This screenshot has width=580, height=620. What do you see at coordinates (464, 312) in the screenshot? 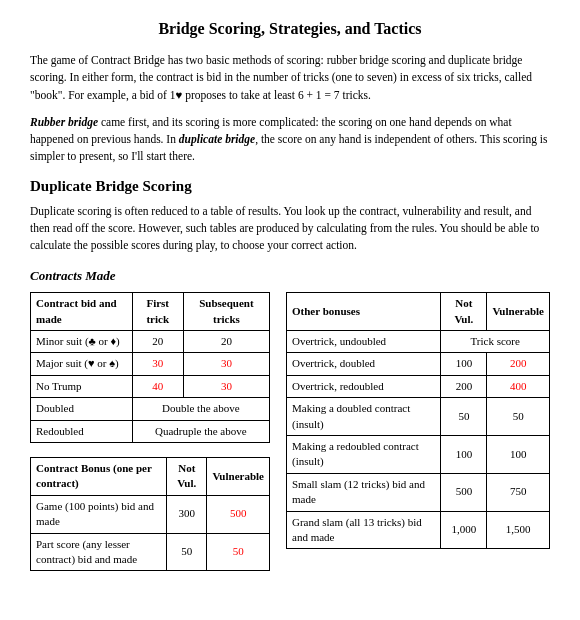
I see `col-header-not-vul2: Not Vul.` at bounding box center [464, 312].